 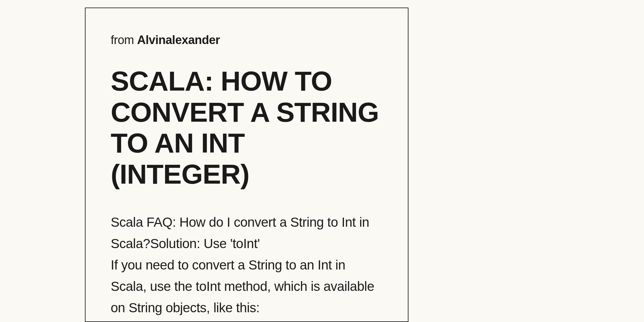 I want to click on body-paragraph-1: Scala FAQ: How do I convert a String to …, so click(x=247, y=233).